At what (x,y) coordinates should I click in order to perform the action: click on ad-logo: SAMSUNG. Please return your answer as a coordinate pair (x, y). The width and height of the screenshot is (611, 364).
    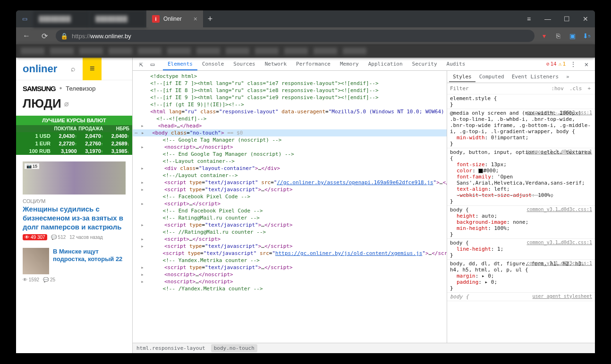
    Looking at the image, I should click on (39, 89).